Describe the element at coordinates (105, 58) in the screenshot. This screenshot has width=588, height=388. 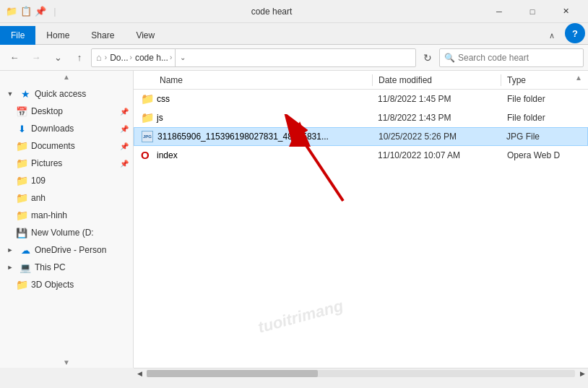
I see `path-sep-1: ›` at that location.